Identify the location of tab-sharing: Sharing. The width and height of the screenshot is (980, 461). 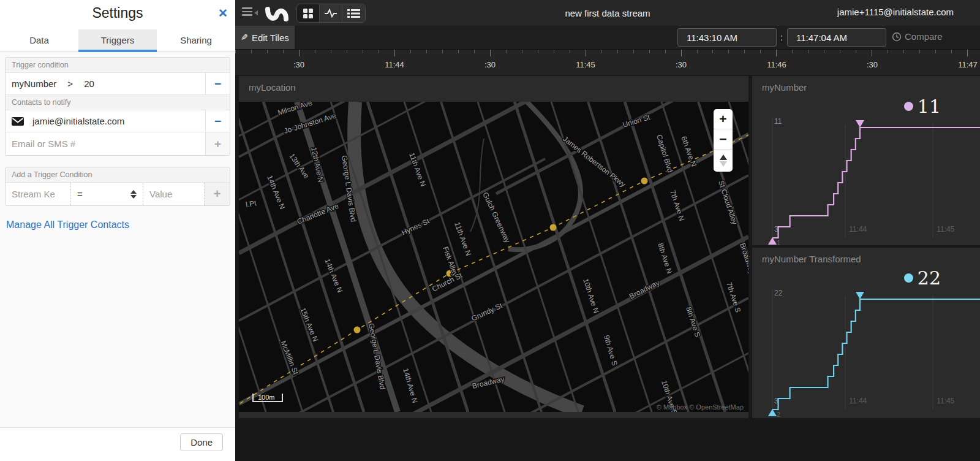
(196, 40).